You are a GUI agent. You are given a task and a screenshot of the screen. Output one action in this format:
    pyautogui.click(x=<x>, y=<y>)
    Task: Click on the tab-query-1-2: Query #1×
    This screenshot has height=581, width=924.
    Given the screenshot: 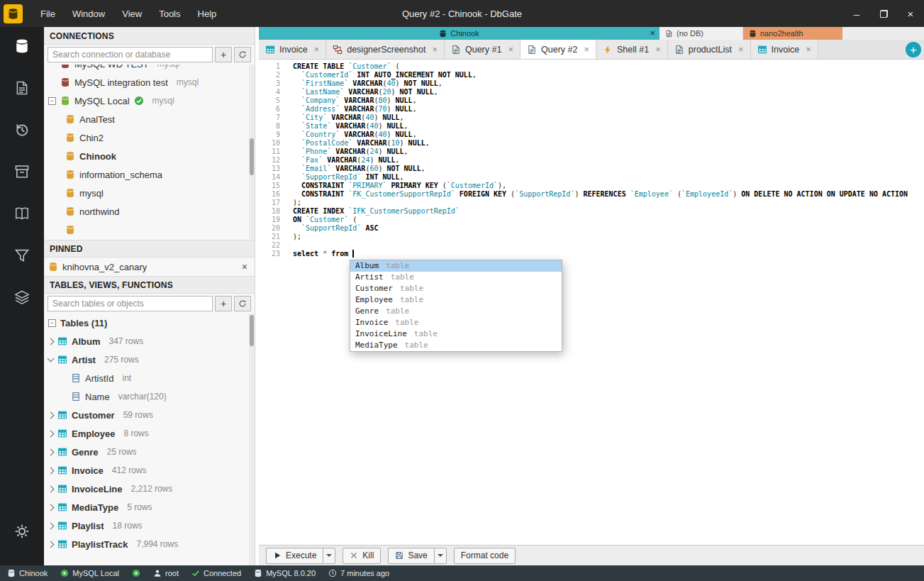 What is the action you would take?
    pyautogui.click(x=482, y=50)
    